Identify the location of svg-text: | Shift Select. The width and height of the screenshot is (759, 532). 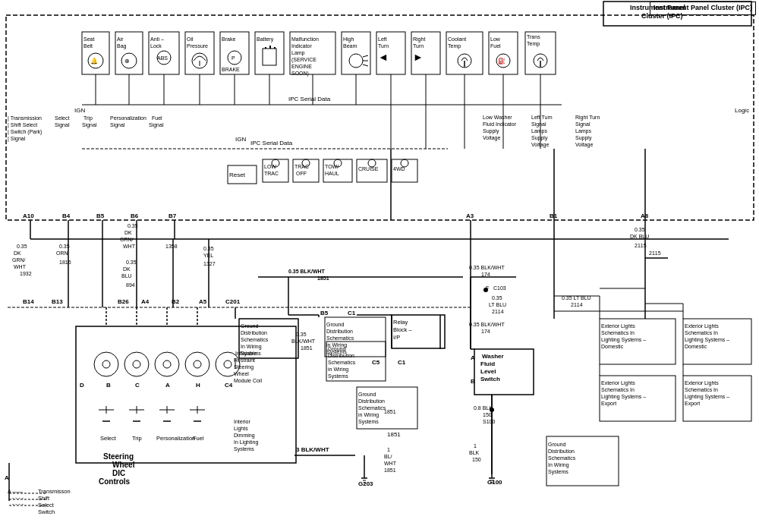
(23, 125).